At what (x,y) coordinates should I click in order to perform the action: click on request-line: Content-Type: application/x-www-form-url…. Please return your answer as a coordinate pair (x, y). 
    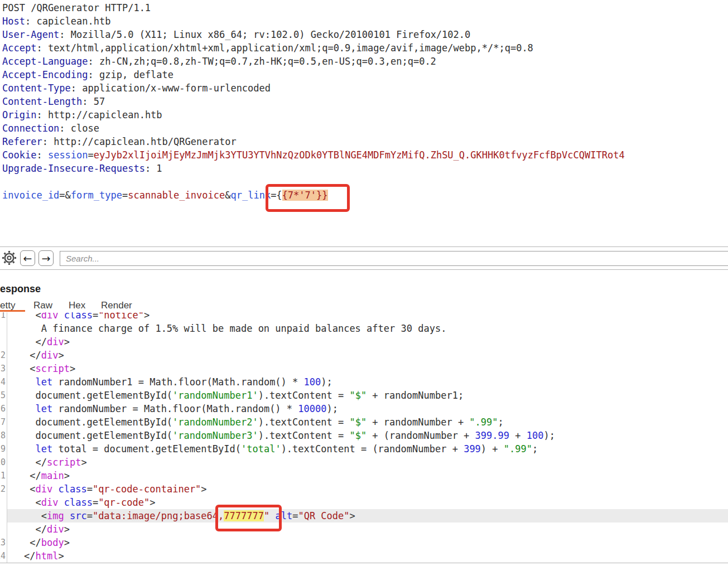
    Looking at the image, I should click on (364, 88).